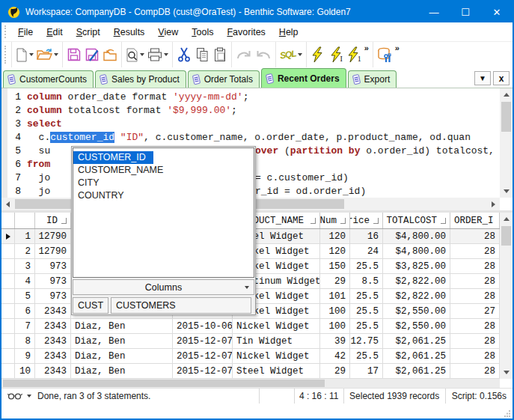 This screenshot has width=514, height=420. What do you see at coordinates (257, 371) in the screenshot?
I see `grid-row-10: 102343Diaz, Ben2015-12-07Steel Widget291…` at bounding box center [257, 371].